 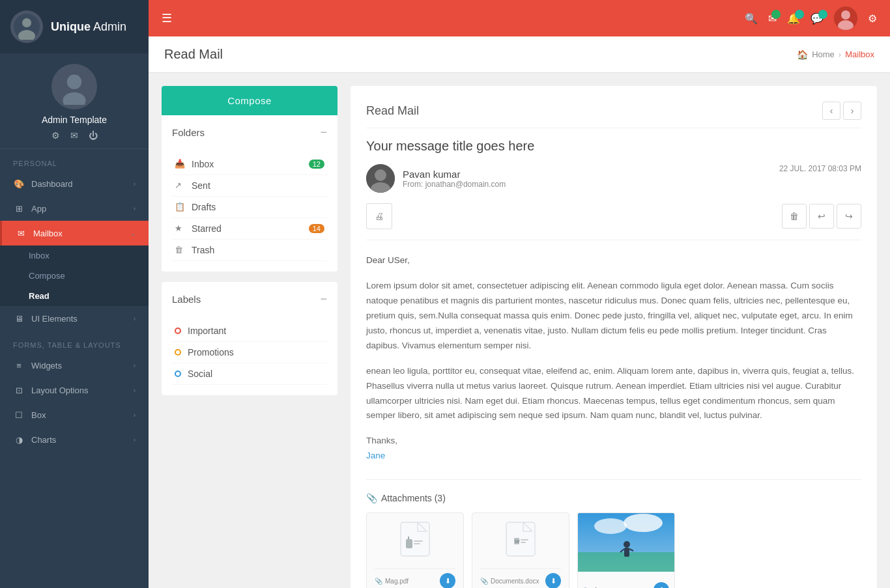 What do you see at coordinates (167, 18) in the screenshot?
I see `menu-toggle-button: ☰` at bounding box center [167, 18].